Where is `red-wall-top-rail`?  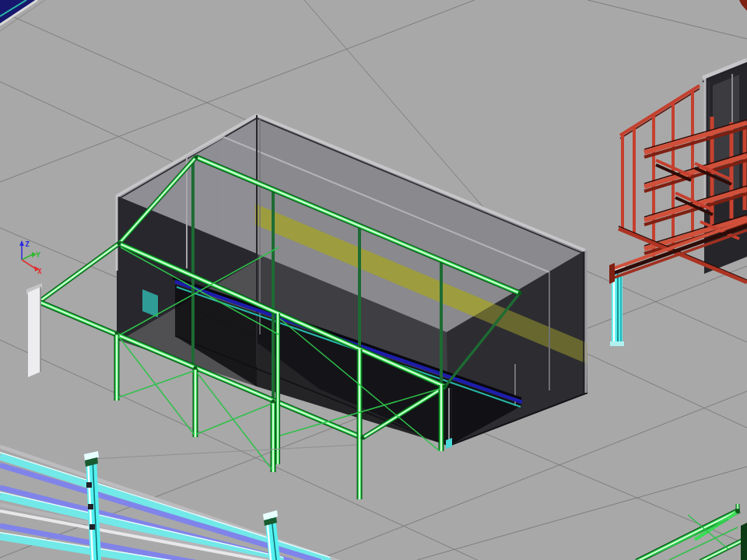
red-wall-top-rail is located at coordinates (660, 110).